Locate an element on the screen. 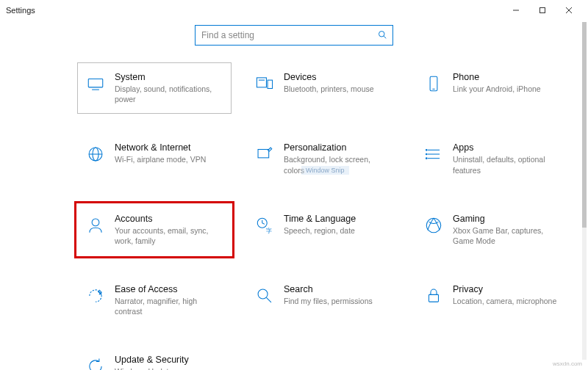 The height and width of the screenshot is (370, 588). tile-desc: Link your Android, iPhone is located at coordinates (497, 89).